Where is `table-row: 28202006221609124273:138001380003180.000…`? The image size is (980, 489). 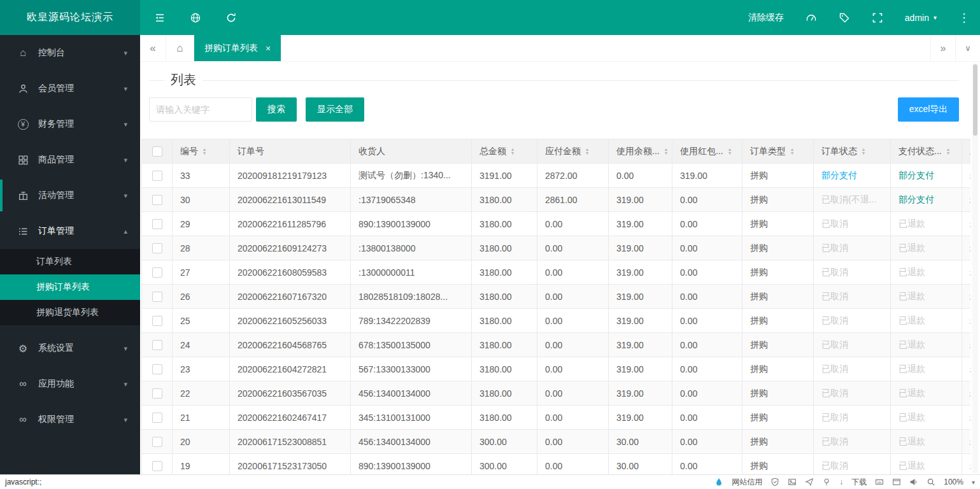 table-row: 28202006221609124273:138001380003180.000… is located at coordinates (557, 248).